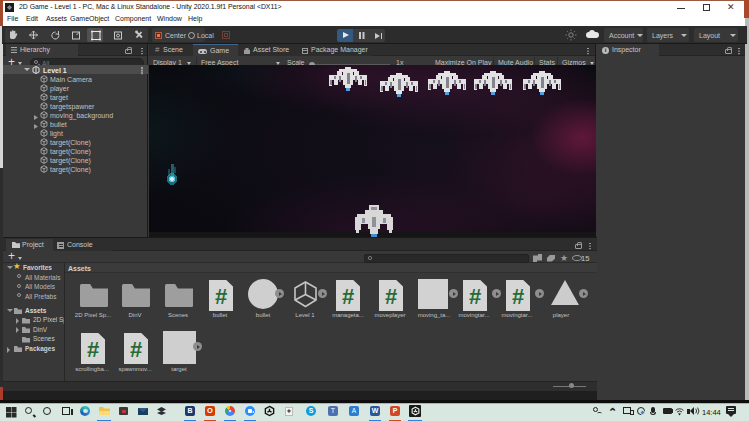 The image size is (749, 421). Describe the element at coordinates (71, 80) in the screenshot. I see `svg-text: Main Camera` at that location.